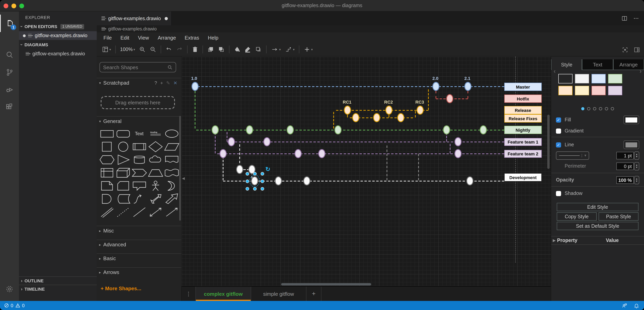  Describe the element at coordinates (184, 178) in the screenshot. I see `palette-collapse-handle: ◀` at that location.